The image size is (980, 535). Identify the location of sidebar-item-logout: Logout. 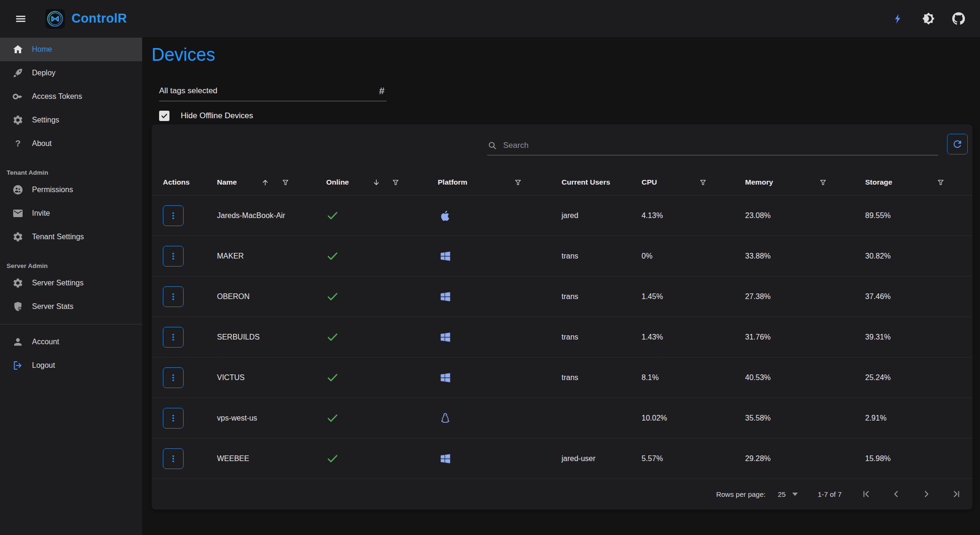
(71, 365).